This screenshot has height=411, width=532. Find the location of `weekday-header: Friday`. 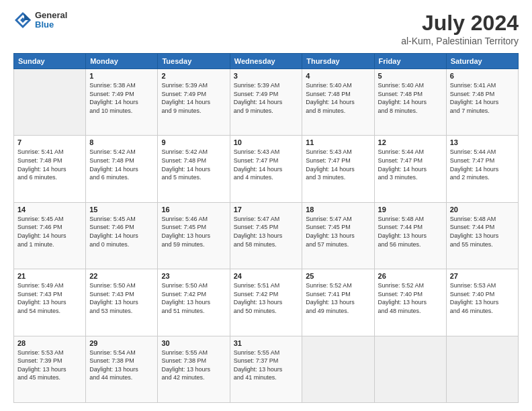

weekday-header: Friday is located at coordinates (410, 62).